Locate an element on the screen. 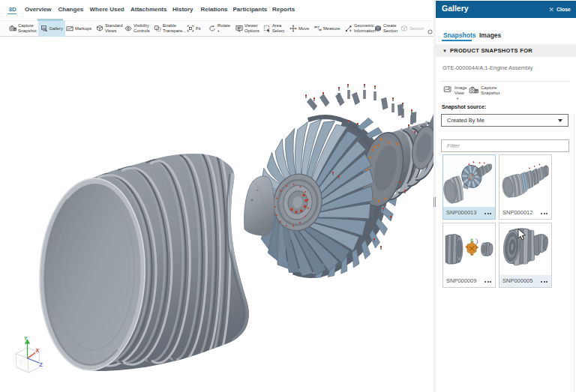  svg-text: Y is located at coordinates (26, 339).